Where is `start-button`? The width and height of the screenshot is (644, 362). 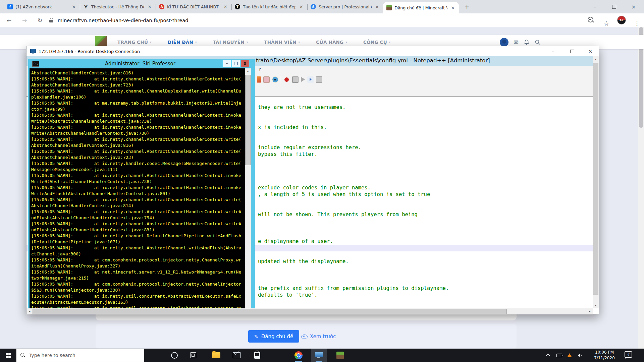 start-button is located at coordinates (8, 355).